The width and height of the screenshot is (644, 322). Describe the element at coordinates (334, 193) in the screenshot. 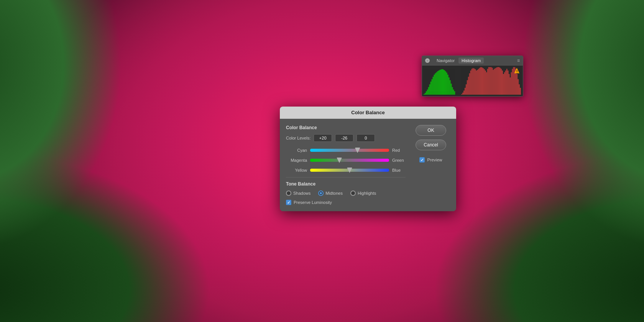

I see `midtones-label: Midtones` at that location.